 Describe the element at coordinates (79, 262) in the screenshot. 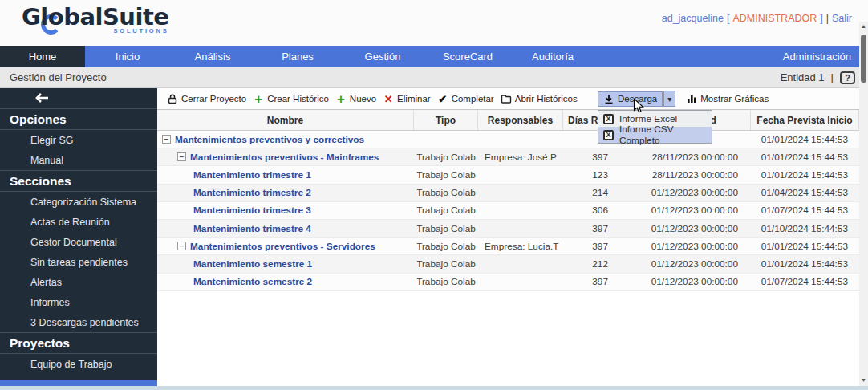

I see `sidebar-item-sin-tareas-pendientes: Sin tareas pendientes` at that location.